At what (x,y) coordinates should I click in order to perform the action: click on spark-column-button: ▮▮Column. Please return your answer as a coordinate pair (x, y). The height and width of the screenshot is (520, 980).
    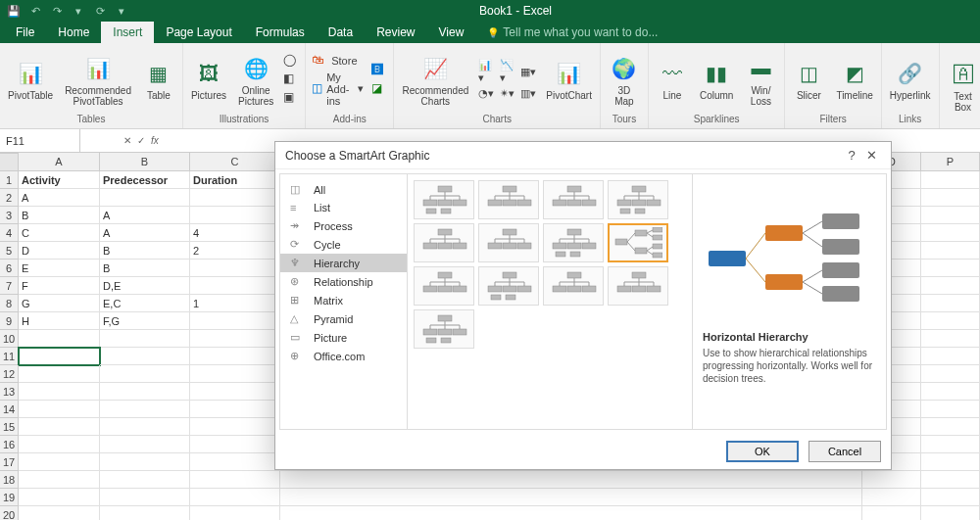
    Looking at the image, I should click on (716, 79).